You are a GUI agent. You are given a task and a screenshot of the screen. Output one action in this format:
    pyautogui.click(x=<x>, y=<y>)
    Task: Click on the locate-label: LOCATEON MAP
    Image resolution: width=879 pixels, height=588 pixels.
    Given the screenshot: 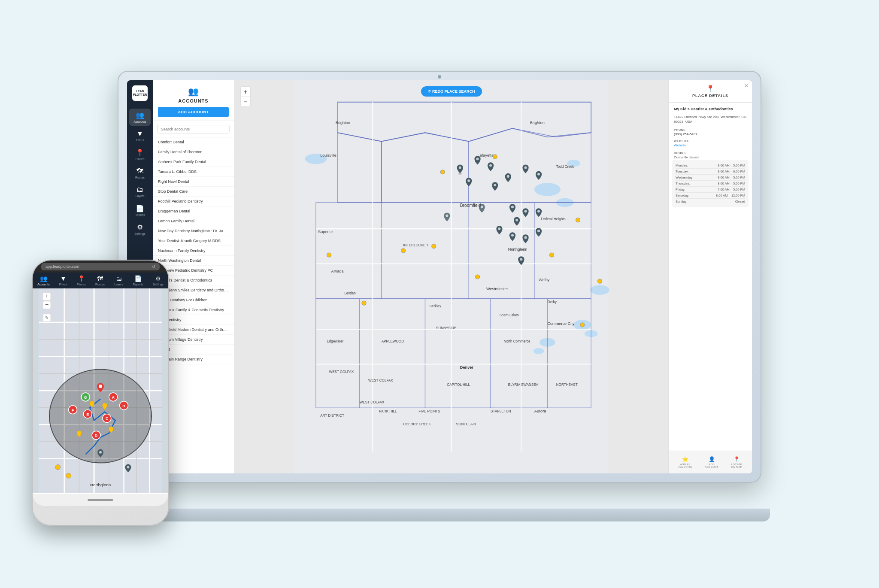 What is the action you would take?
    pyautogui.click(x=737, y=466)
    